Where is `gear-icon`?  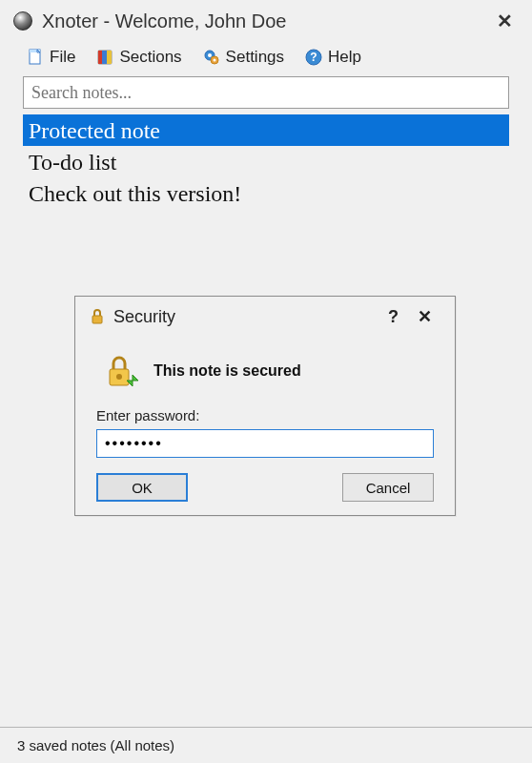
gear-icon is located at coordinates (212, 57).